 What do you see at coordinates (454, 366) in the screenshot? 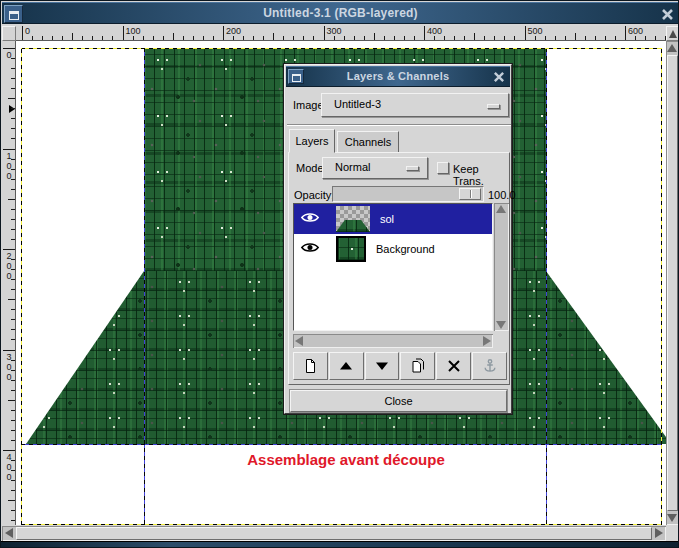
I see `delete-x-icon` at bounding box center [454, 366].